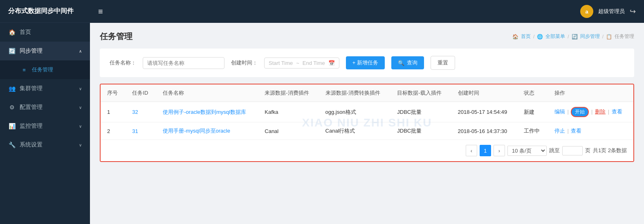  Describe the element at coordinates (580, 112) in the screenshot. I see `start-button: 开始` at that location.